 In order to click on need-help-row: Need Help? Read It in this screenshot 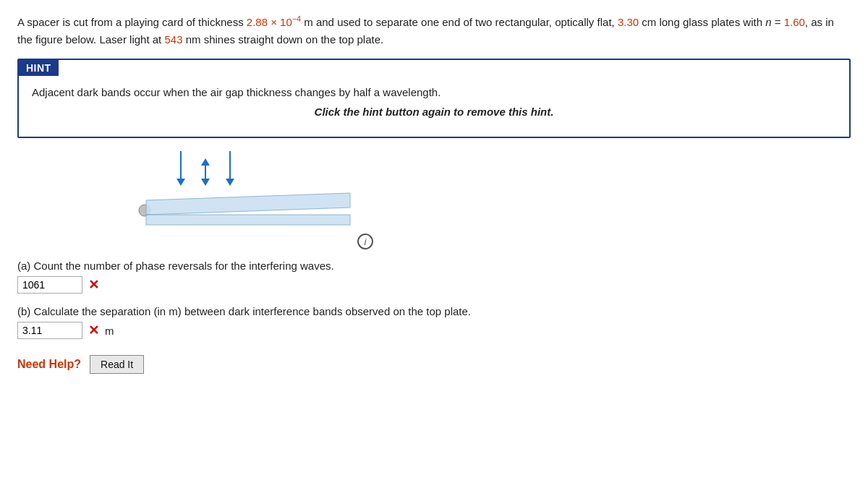, I will do `click(434, 364)`.